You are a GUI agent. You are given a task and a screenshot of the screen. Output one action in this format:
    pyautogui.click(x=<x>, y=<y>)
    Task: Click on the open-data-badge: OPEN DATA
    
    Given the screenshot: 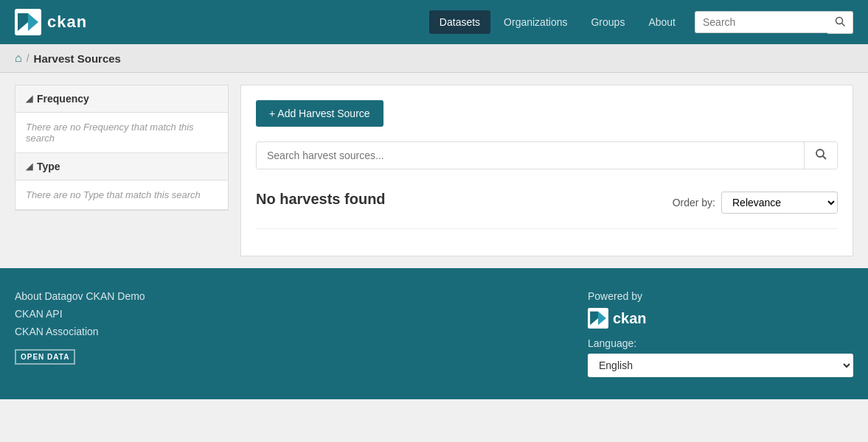 What is the action you would take?
    pyautogui.click(x=45, y=357)
    